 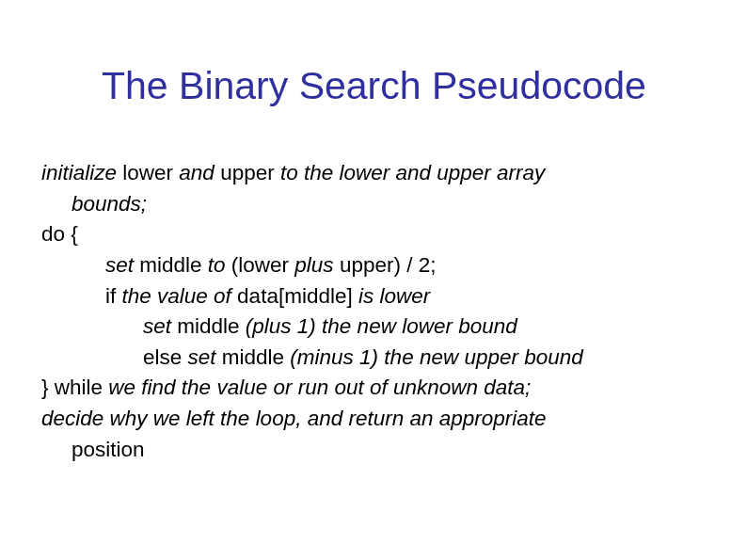 What do you see at coordinates (261, 265) in the screenshot?
I see `txt: (lower` at bounding box center [261, 265].